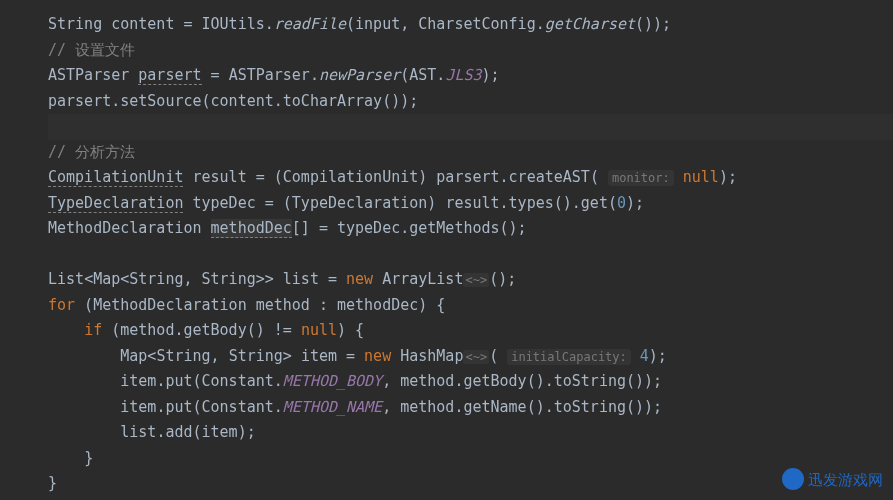  Describe the element at coordinates (470, 51) in the screenshot. I see `code-line: // 设置文件` at that location.